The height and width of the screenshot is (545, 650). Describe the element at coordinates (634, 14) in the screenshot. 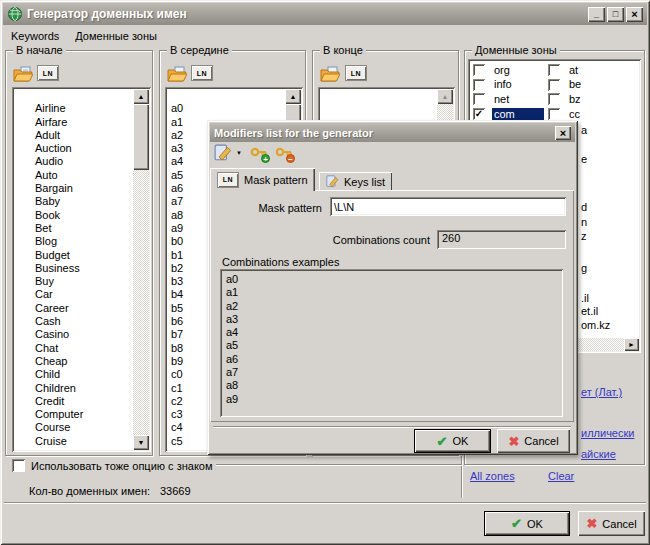

I see `close-icon: ×` at that location.